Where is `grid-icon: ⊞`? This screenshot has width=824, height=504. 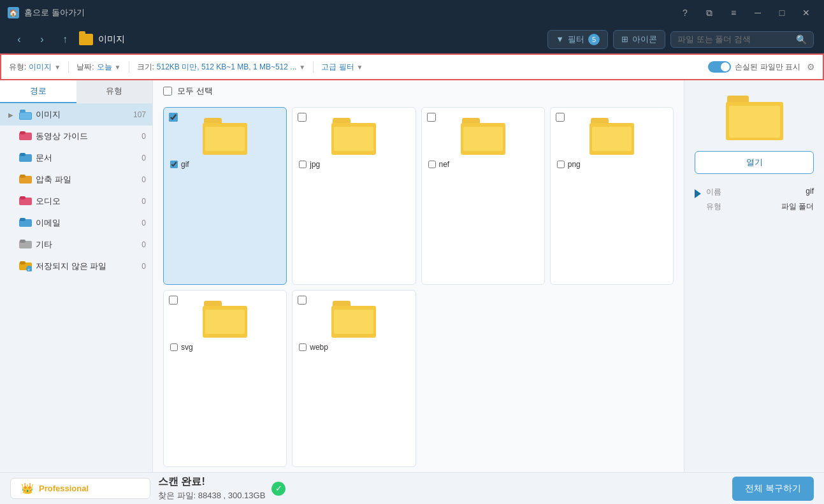
grid-icon: ⊞ is located at coordinates (625, 40).